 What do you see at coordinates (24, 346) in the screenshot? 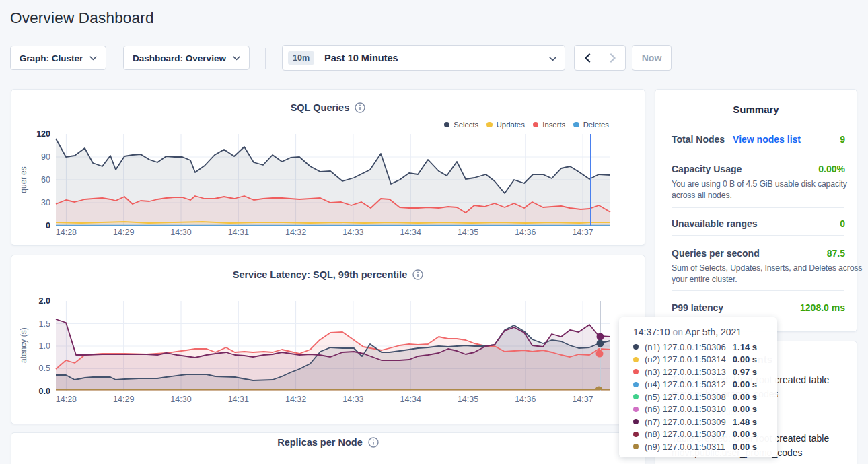
I see `svg-text: latency (s)` at bounding box center [24, 346].